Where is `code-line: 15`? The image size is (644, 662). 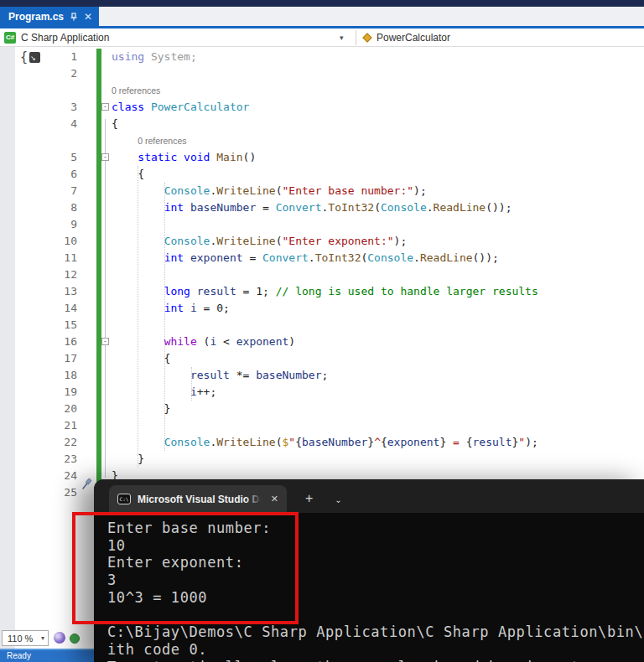
code-line: 15 is located at coordinates (322, 325).